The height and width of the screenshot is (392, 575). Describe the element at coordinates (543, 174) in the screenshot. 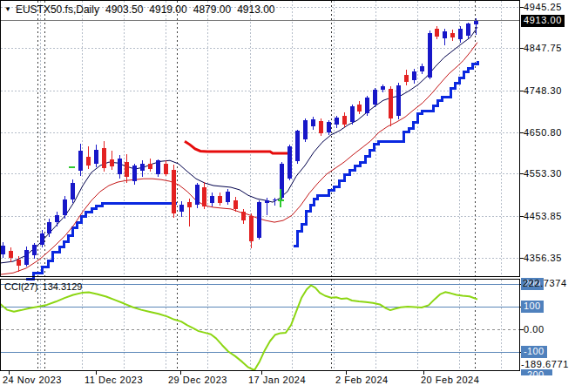

I see `price-axis-label: 4553.30` at that location.